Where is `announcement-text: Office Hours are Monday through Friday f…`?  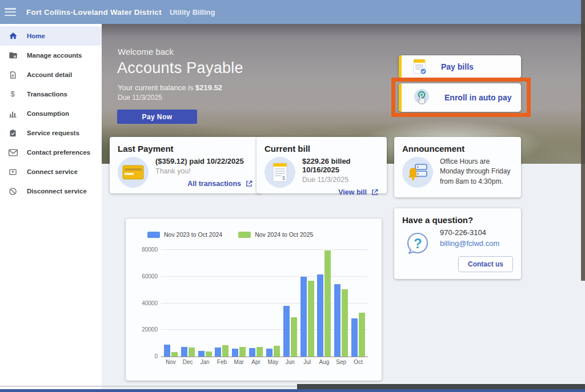 announcement-text: Office Hours are Monday through Friday f… is located at coordinates (476, 172).